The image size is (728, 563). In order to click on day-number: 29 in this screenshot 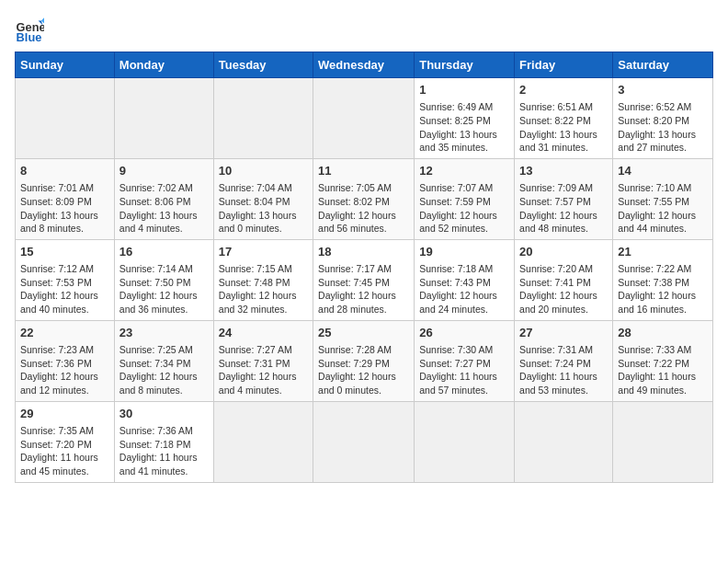, I will do `click(64, 414)`.